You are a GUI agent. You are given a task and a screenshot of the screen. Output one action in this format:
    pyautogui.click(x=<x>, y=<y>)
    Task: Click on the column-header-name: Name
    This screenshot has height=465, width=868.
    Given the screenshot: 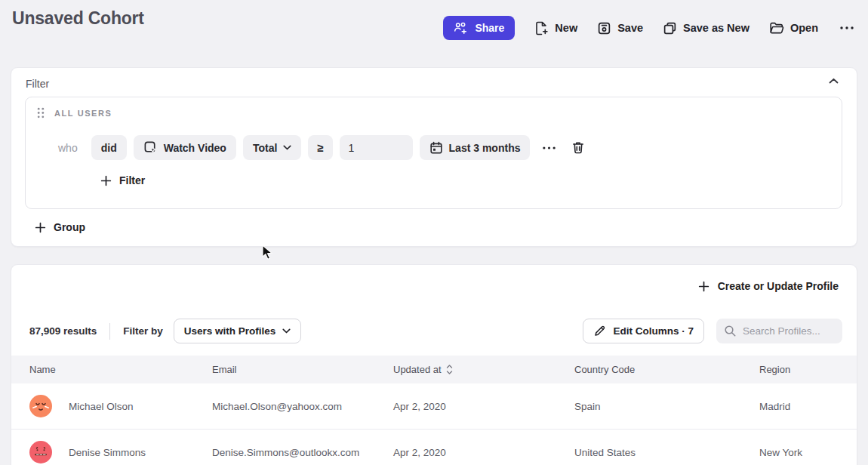 What is the action you would take?
    pyautogui.click(x=121, y=370)
    